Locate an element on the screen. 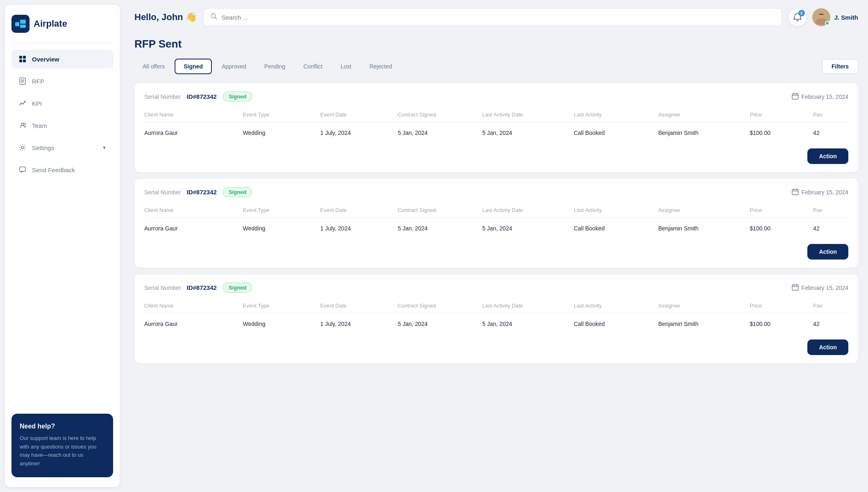 This screenshot has height=492, width=868. action-button-0: Action is located at coordinates (828, 156).